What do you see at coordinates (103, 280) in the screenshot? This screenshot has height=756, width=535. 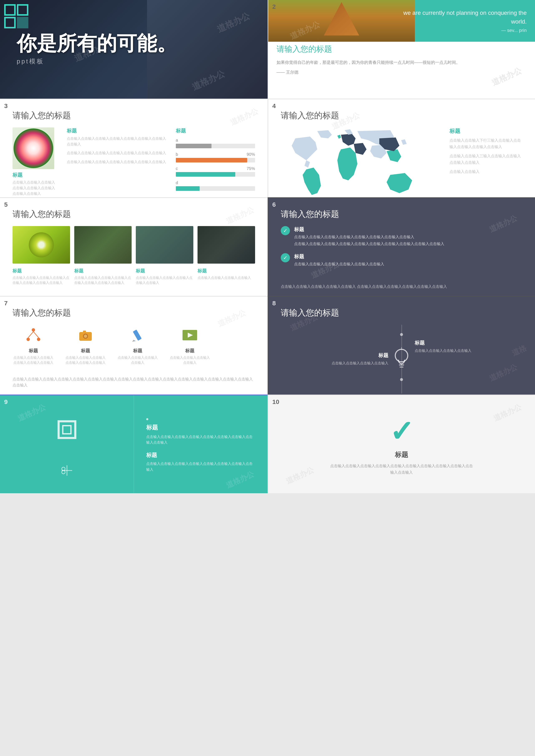 I see `slide5-cap2-body: 点击输入点击输入点击输入点击输入点击输入点击输入点击输入点击输入` at bounding box center [103, 280].